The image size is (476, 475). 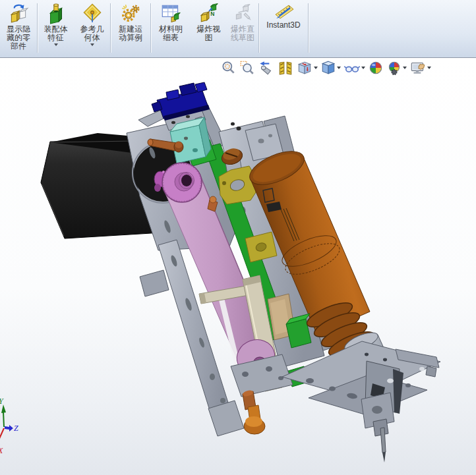 What do you see at coordinates (18, 29) in the screenshot?
I see `show-hide-components-button: 显示隐 藏的零 部件` at bounding box center [18, 29].